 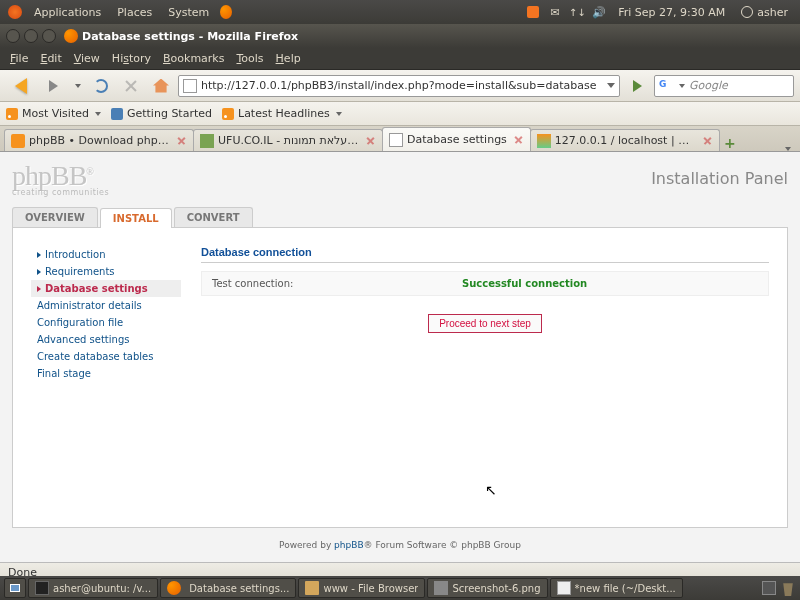 What do you see at coordinates (637, 86) in the screenshot?
I see `go-button` at bounding box center [637, 86].